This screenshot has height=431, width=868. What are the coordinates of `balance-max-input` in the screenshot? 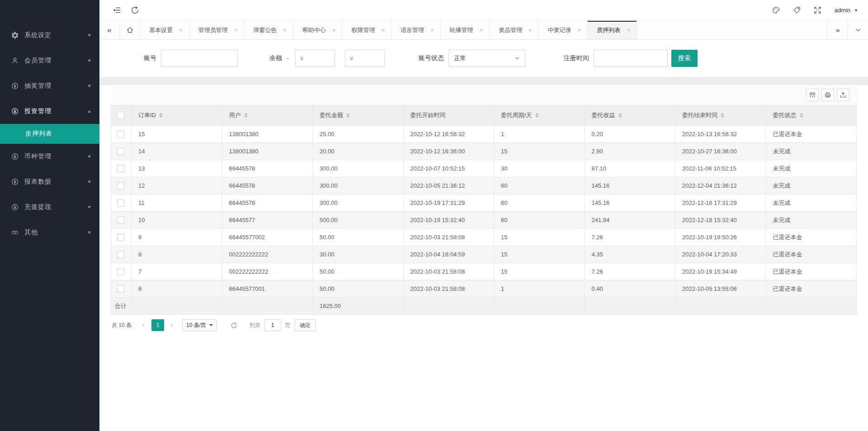 It's located at (365, 58).